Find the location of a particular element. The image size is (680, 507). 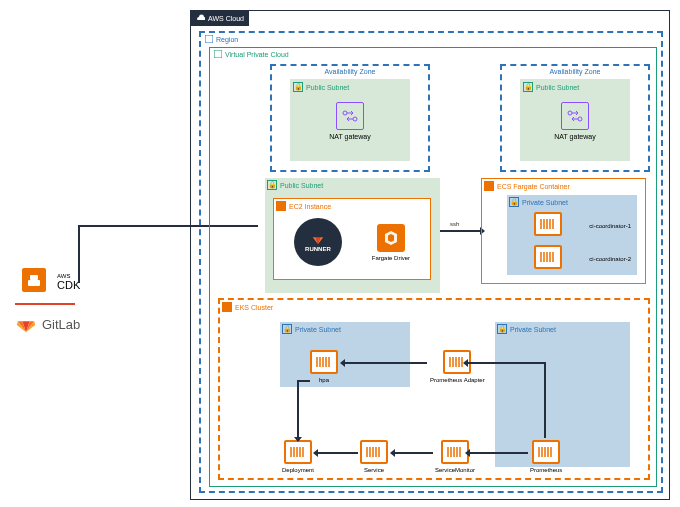

fargate-subnet-header: 🔒 Private Subnet is located at coordinates (572, 202).